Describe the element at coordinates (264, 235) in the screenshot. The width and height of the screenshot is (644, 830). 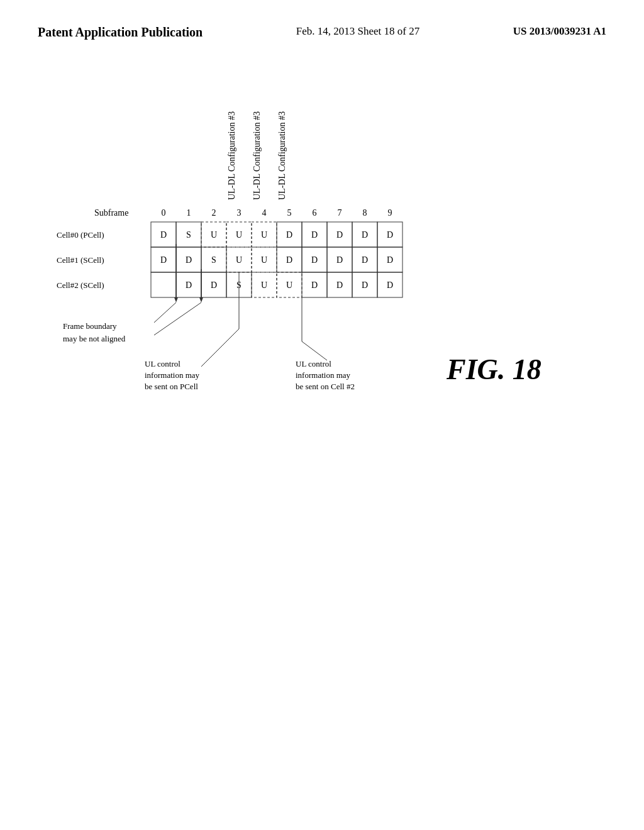
I see `pcell-sf4: U` at that location.